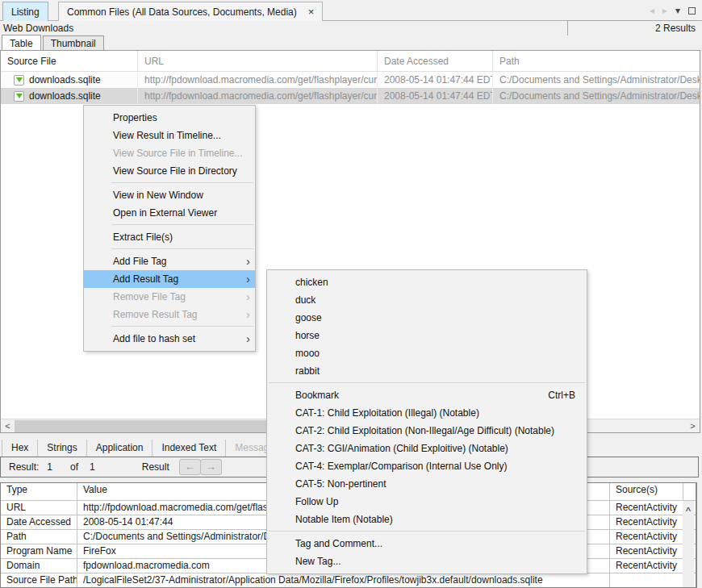 This screenshot has width=702, height=588. I want to click on tab-hex: Hex, so click(19, 448).